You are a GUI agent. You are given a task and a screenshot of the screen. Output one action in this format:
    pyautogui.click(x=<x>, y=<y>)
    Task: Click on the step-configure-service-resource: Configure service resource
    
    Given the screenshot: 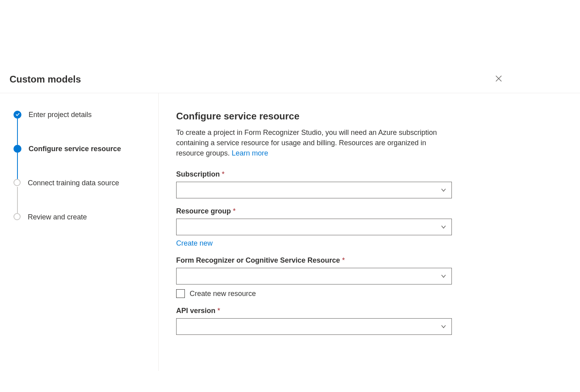 What is the action you would take?
    pyautogui.click(x=81, y=162)
    